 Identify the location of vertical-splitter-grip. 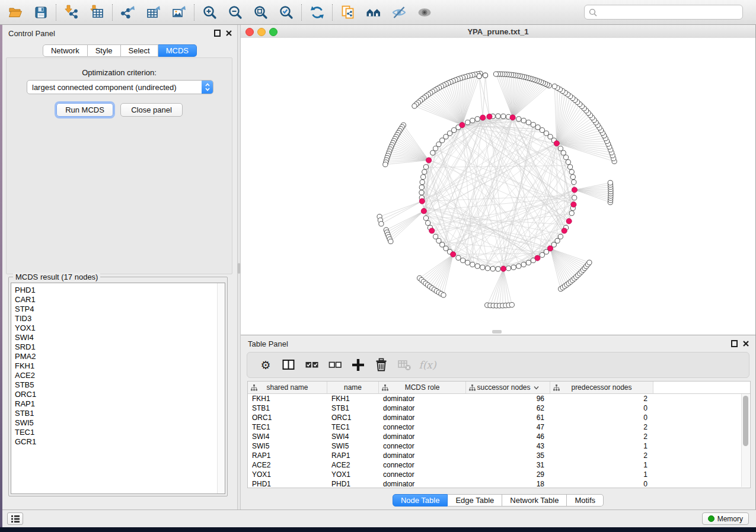
(239, 268).